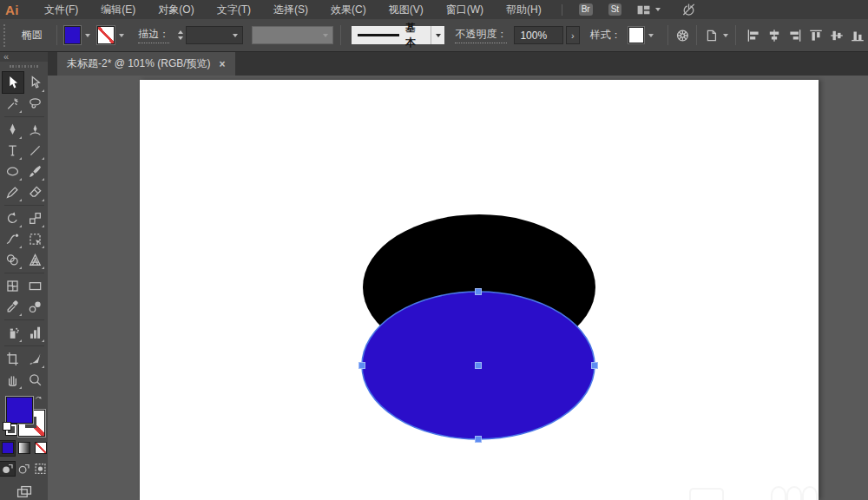 Image resolution: width=868 pixels, height=500 pixels. What do you see at coordinates (35, 104) in the screenshot?
I see `lasso-tool-icon` at bounding box center [35, 104].